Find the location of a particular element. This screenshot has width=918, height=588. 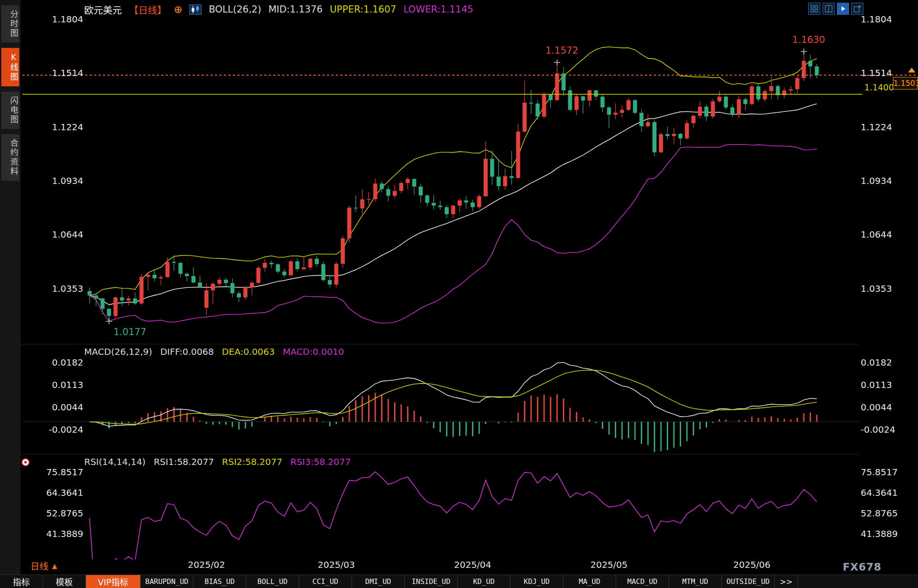

period-tag: 【日线】 is located at coordinates (148, 9).